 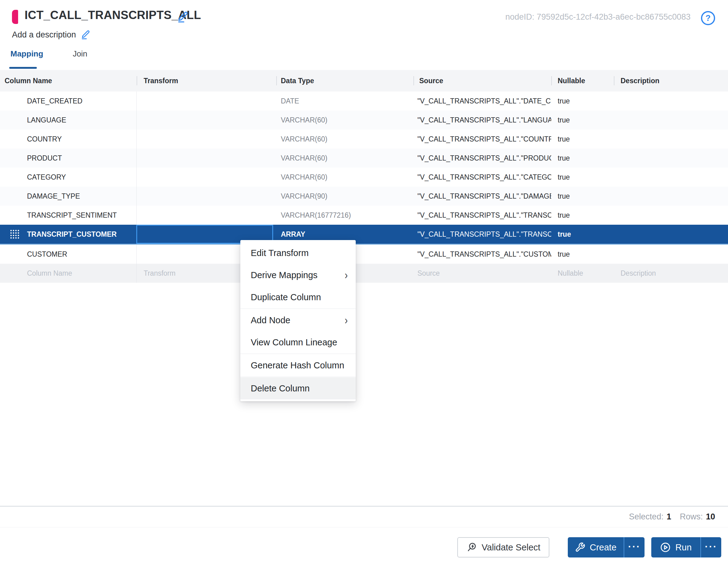 What do you see at coordinates (708, 18) in the screenshot?
I see `help-icon: ?` at bounding box center [708, 18].